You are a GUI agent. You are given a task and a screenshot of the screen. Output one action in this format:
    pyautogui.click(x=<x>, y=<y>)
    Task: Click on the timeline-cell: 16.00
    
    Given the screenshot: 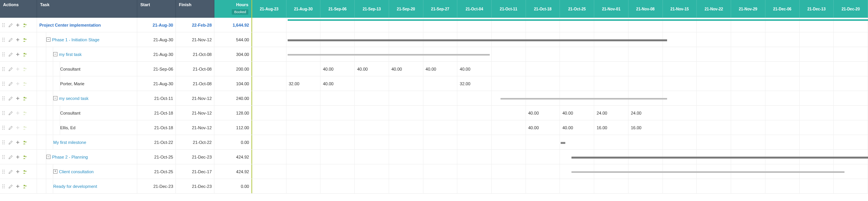 What is the action you would take?
    pyautogui.click(x=612, y=127)
    